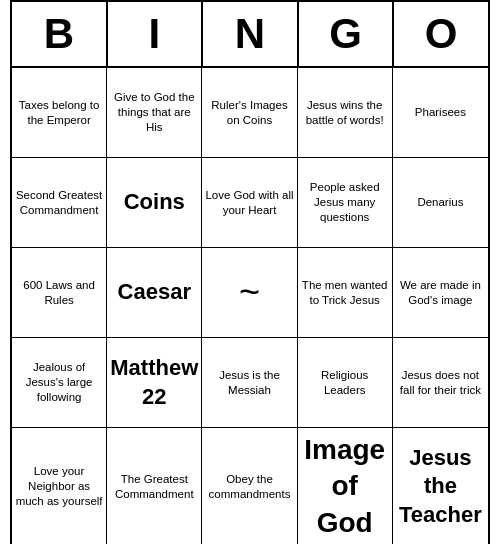 This screenshot has height=544, width=500. I want to click on bingo-cell-4: Pharisees, so click(440, 113).